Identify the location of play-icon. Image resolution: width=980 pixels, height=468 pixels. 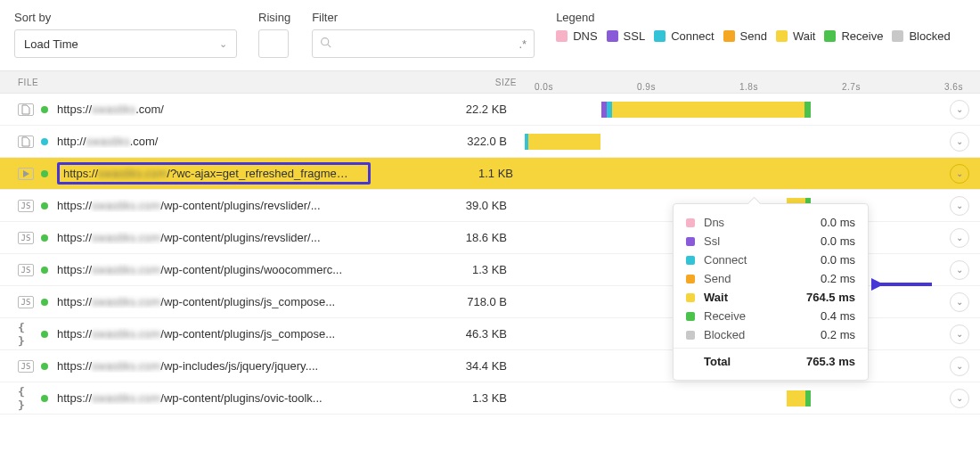
(26, 174).